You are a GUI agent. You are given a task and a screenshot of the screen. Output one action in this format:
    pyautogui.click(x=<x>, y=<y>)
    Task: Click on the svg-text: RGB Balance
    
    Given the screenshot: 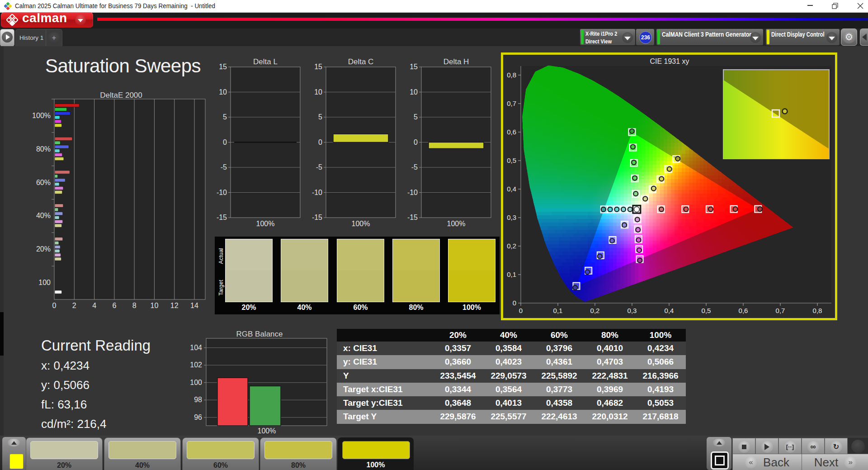 What is the action you would take?
    pyautogui.click(x=259, y=334)
    